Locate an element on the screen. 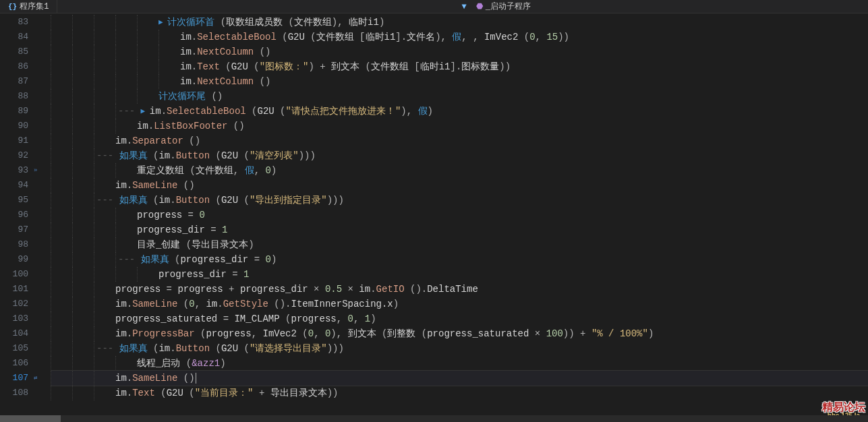  line-number: 96 is located at coordinates (14, 215).